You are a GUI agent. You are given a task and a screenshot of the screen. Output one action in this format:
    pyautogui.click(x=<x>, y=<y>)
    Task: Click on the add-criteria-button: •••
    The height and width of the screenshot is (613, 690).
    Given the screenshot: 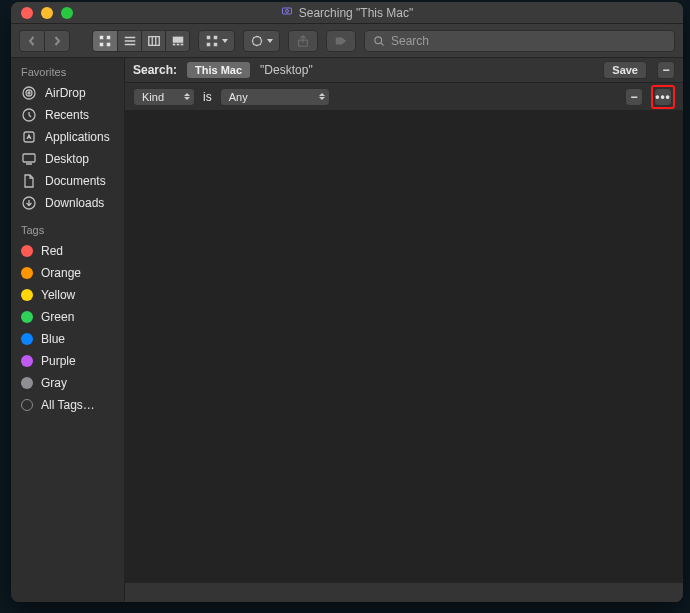 What is the action you would take?
    pyautogui.click(x=663, y=97)
    